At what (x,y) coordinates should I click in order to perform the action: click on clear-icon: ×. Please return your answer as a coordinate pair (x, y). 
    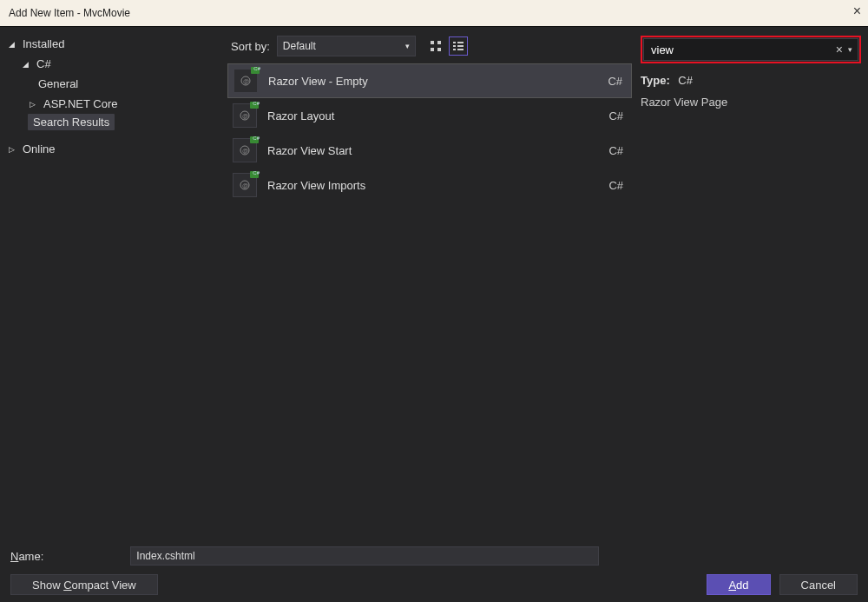
    Looking at the image, I should click on (839, 50).